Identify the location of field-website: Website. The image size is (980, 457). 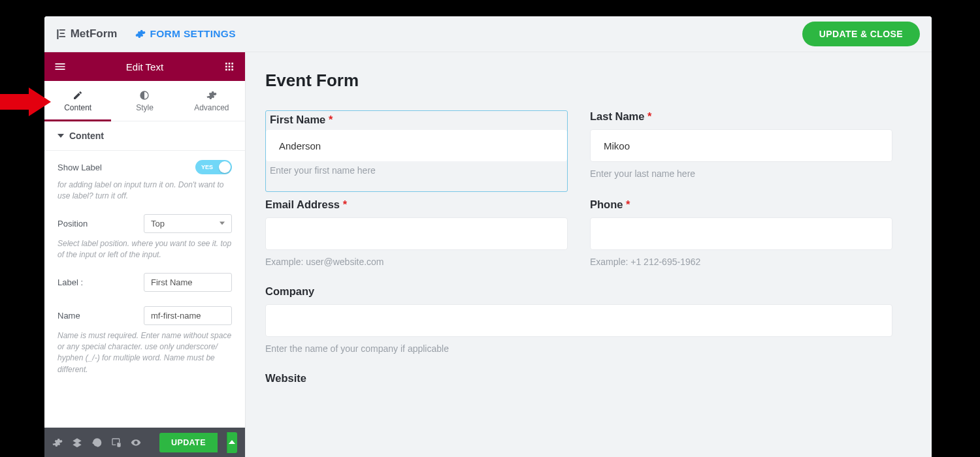
(579, 381).